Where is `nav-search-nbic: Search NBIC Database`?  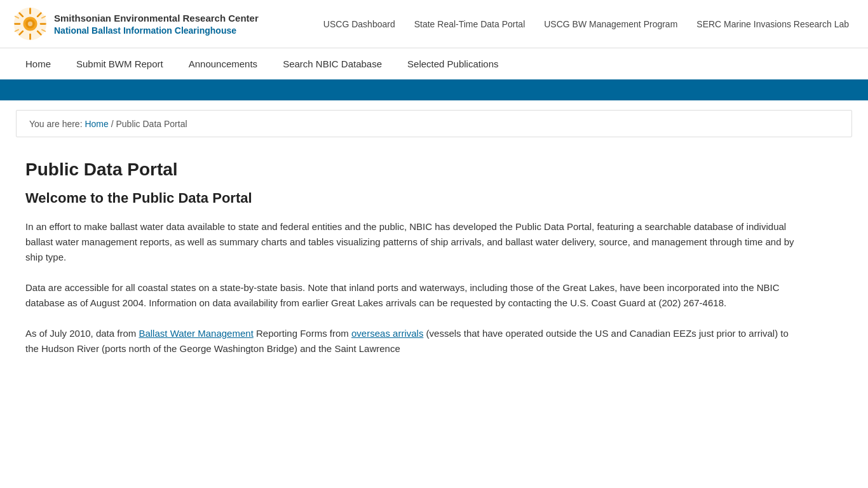
nav-search-nbic: Search NBIC Database is located at coordinates (332, 64).